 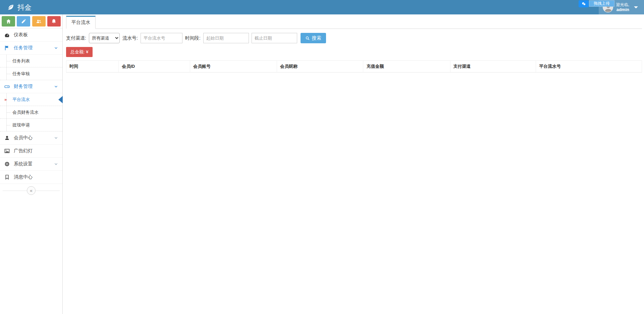 What do you see at coordinates (23, 138) in the screenshot?
I see `sidebar-item-label: 会员中心` at bounding box center [23, 138].